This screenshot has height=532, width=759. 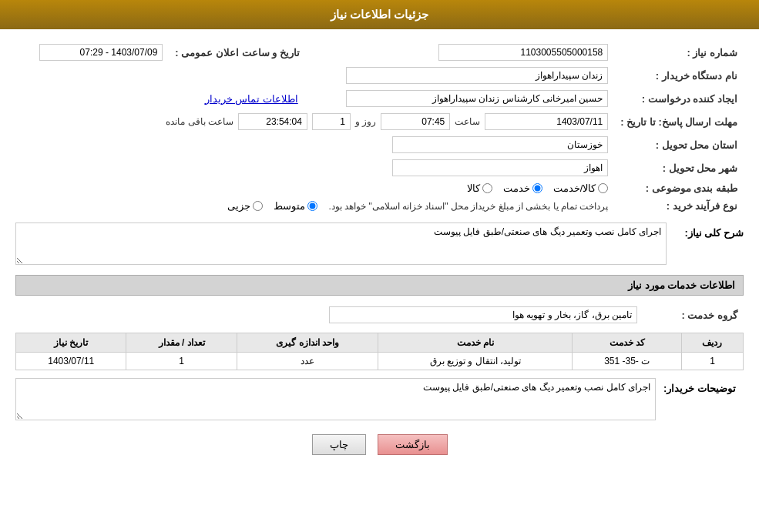 I want to click on sharh-section: شرح کلی نیاز:, so click(x=379, y=245).